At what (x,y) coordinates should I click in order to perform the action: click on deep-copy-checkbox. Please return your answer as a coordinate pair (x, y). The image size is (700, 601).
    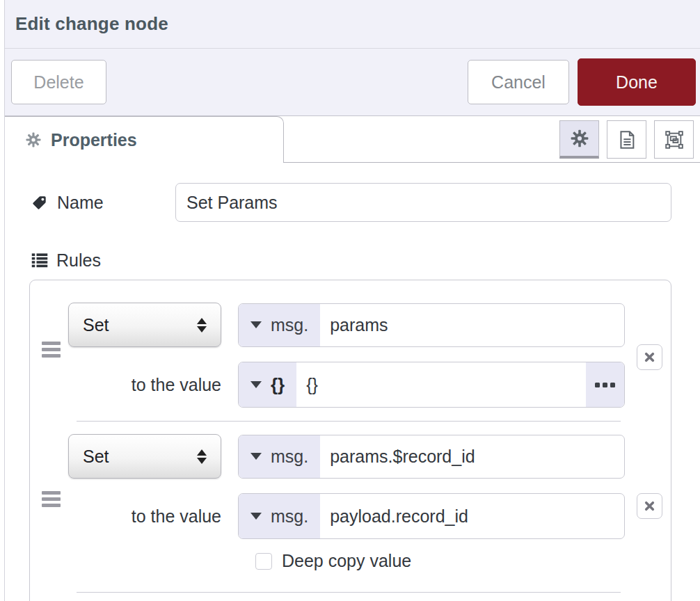
    Looking at the image, I should click on (264, 561).